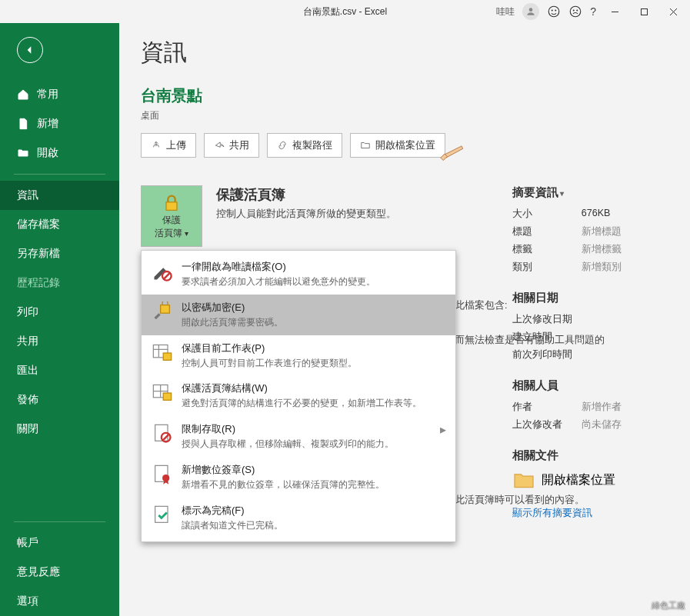  Describe the element at coordinates (298, 355) in the screenshot. I see `menu-protect-sheet: 保護目前工作表(P)控制人員可對目前工作表進行的變更類型。` at that location.